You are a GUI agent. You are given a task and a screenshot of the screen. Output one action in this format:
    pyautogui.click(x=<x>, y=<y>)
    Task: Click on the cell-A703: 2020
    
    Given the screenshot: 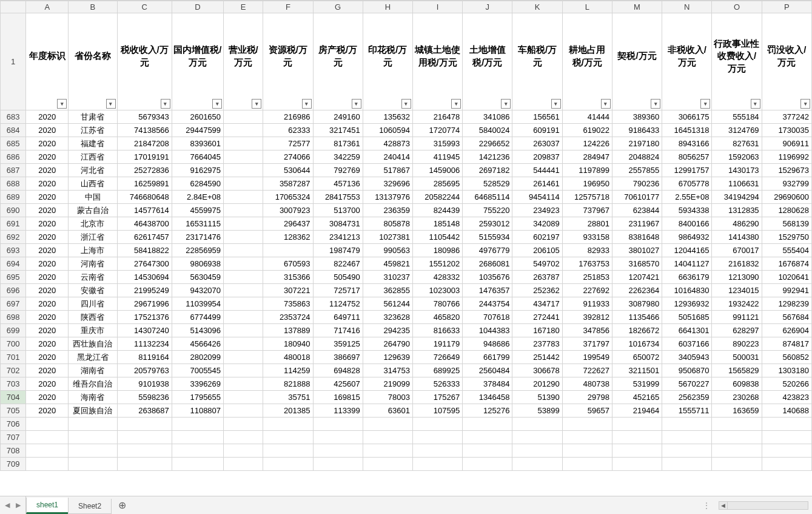 What is the action you would take?
    pyautogui.click(x=47, y=384)
    